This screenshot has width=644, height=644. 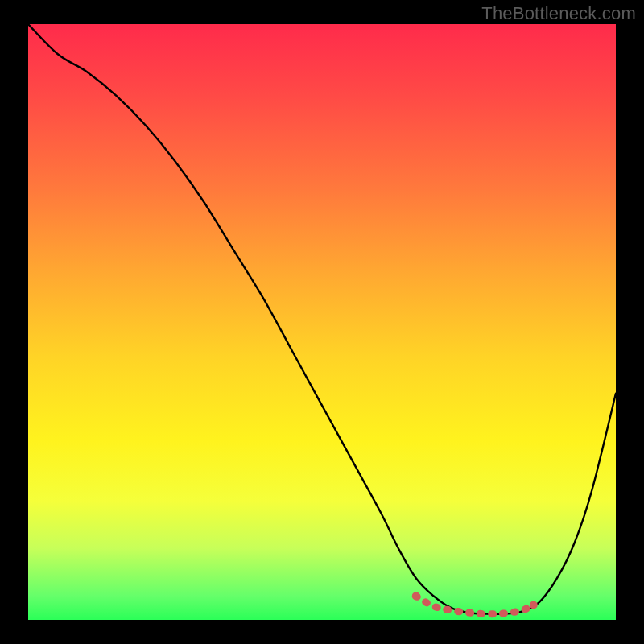 What do you see at coordinates (475, 605) in the screenshot?
I see `optimal-plateau-path` at bounding box center [475, 605].